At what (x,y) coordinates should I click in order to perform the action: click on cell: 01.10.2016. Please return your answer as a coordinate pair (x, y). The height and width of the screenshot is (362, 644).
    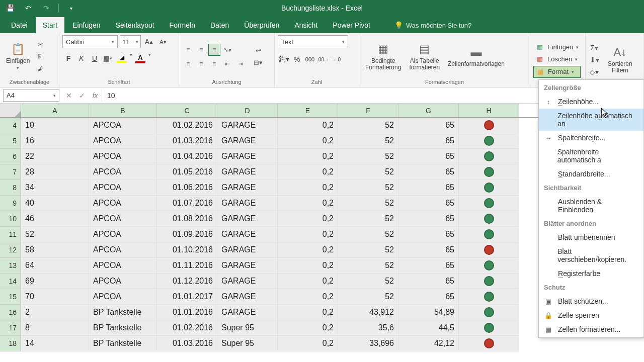
    Looking at the image, I should click on (187, 250).